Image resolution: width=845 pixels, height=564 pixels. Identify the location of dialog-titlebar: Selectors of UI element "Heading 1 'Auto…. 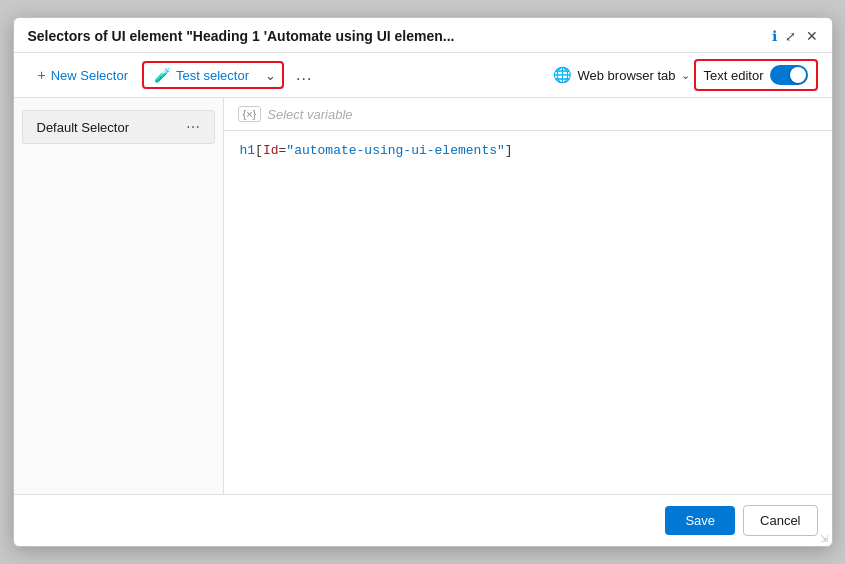
(423, 36).